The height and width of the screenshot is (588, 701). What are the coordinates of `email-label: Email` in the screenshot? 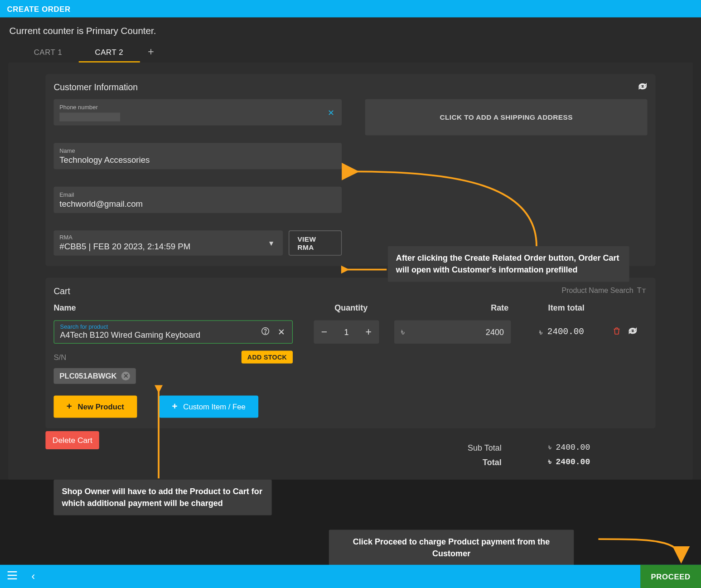 It's located at (198, 194).